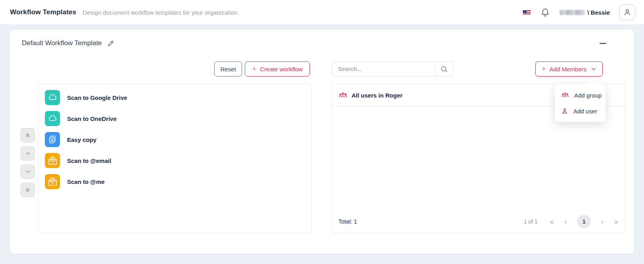 The height and width of the screenshot is (264, 644). I want to click on user-avatar-icon, so click(627, 12).